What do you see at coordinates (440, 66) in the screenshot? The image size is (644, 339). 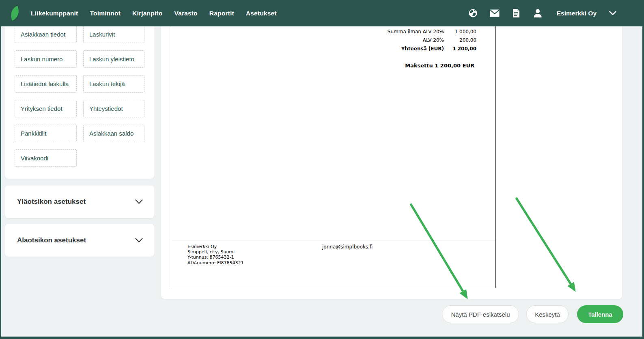 I see `paid-amount-line: Maksettu 1 200,00 EUR` at bounding box center [440, 66].